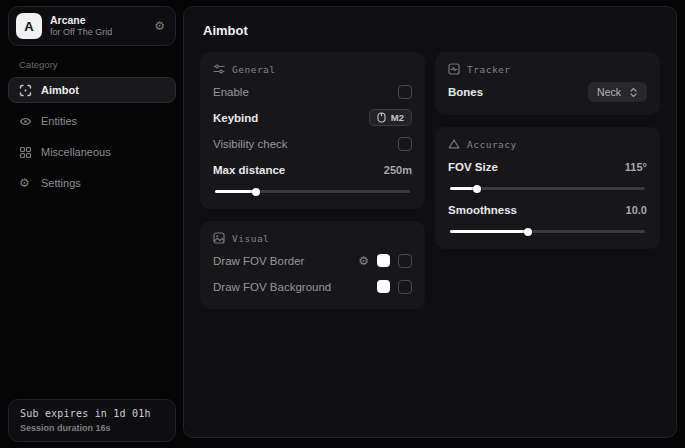 The image size is (685, 448). I want to click on grid-icon, so click(26, 152).